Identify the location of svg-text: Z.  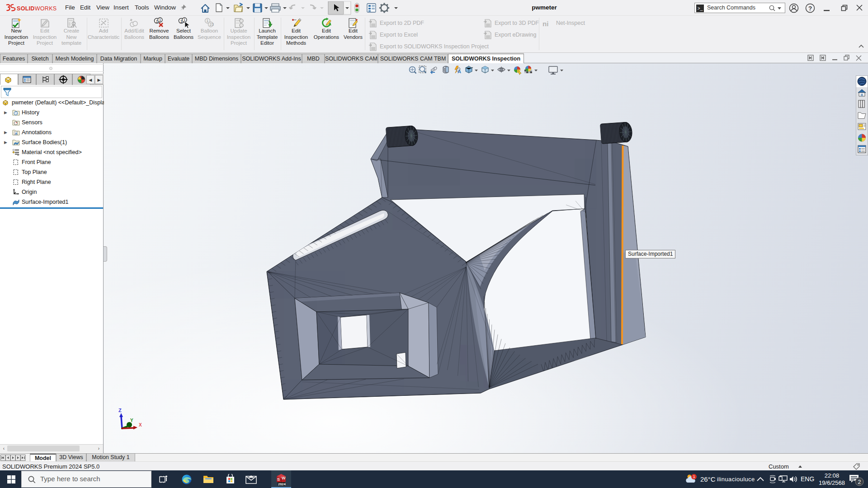
(120, 410).